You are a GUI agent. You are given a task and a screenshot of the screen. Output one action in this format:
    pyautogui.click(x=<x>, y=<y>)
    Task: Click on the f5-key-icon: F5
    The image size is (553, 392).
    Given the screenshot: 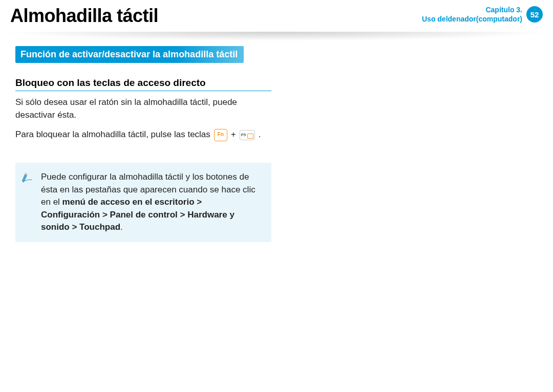 What is the action you would take?
    pyautogui.click(x=247, y=135)
    